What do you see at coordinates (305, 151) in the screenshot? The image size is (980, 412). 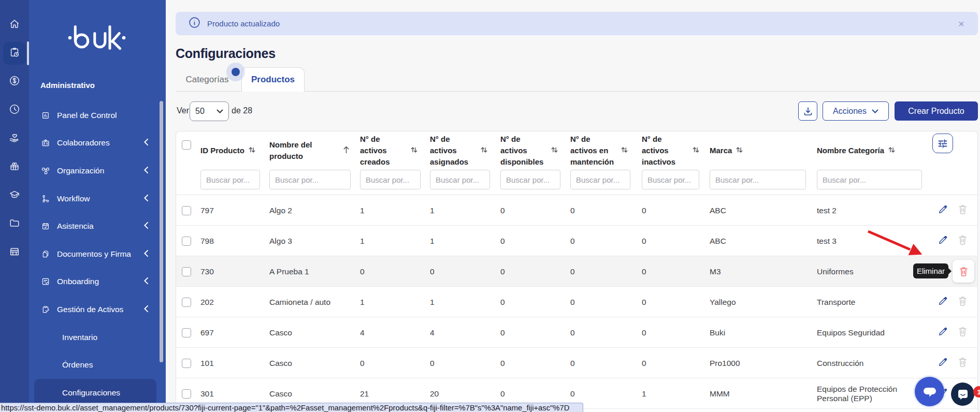 I see `column-header-nombre-del-producto: Nombre del producto` at bounding box center [305, 151].